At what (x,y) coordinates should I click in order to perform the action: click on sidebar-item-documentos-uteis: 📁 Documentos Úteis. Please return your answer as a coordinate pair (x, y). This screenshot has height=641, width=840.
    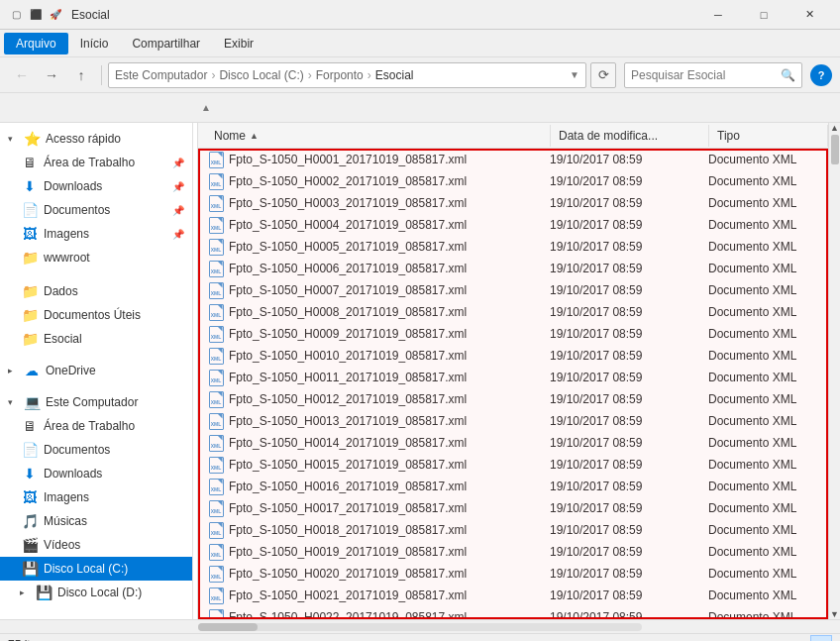
    Looking at the image, I should click on (96, 315).